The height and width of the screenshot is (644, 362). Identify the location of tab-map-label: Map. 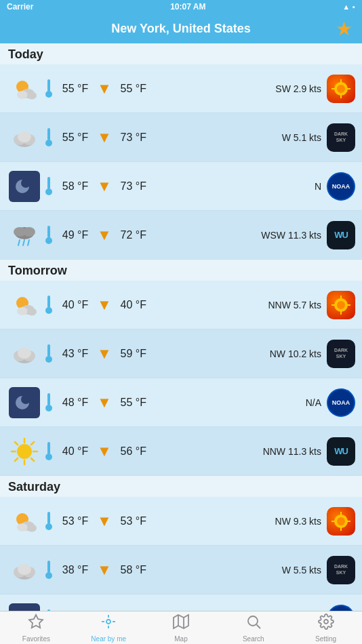
(180, 639).